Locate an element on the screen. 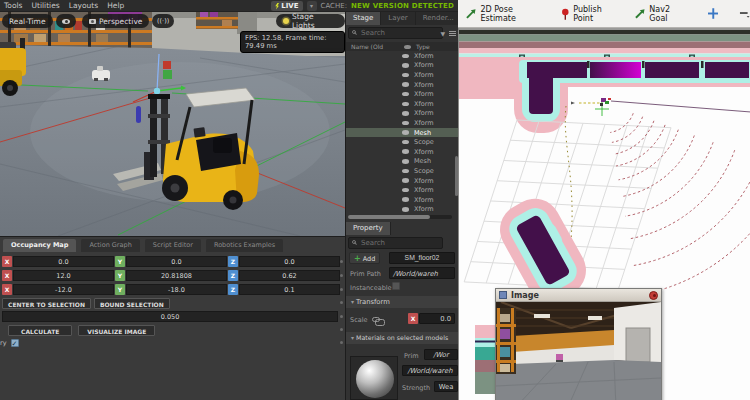  lower-z-field is located at coordinates (290, 290).